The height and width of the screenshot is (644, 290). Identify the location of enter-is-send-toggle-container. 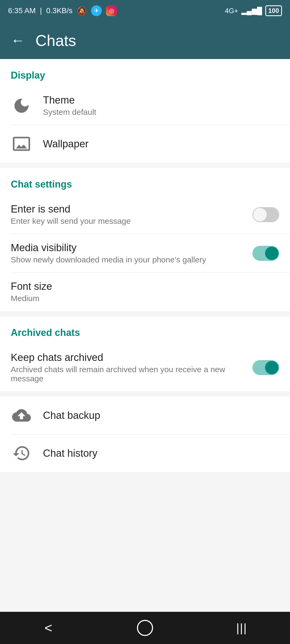
(266, 215).